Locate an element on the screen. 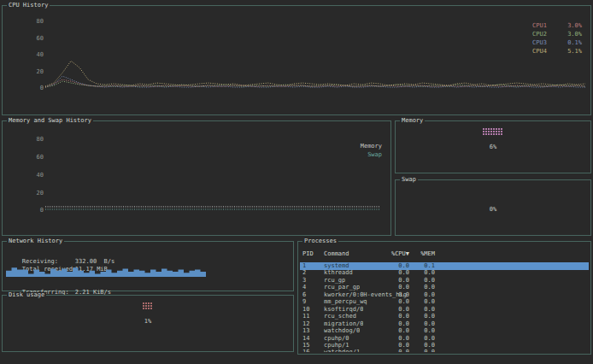 The width and height of the screenshot is (593, 364). disk-gauge-value: 1% is located at coordinates (148, 321).